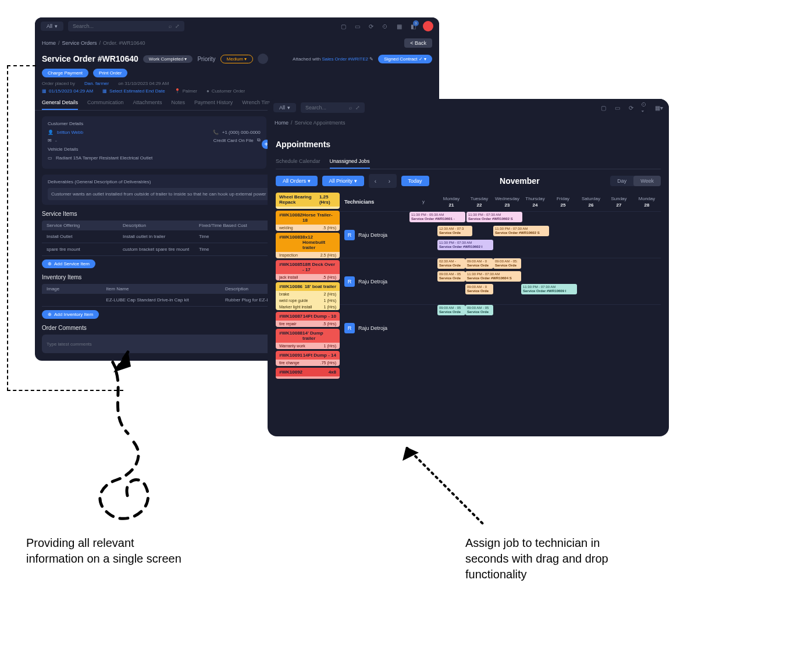 The width and height of the screenshot is (805, 672). Describe the element at coordinates (154, 143) in the screenshot. I see `customer-panel: Customer Details 👤 britton Webb 📞 +1 (00…` at that location.